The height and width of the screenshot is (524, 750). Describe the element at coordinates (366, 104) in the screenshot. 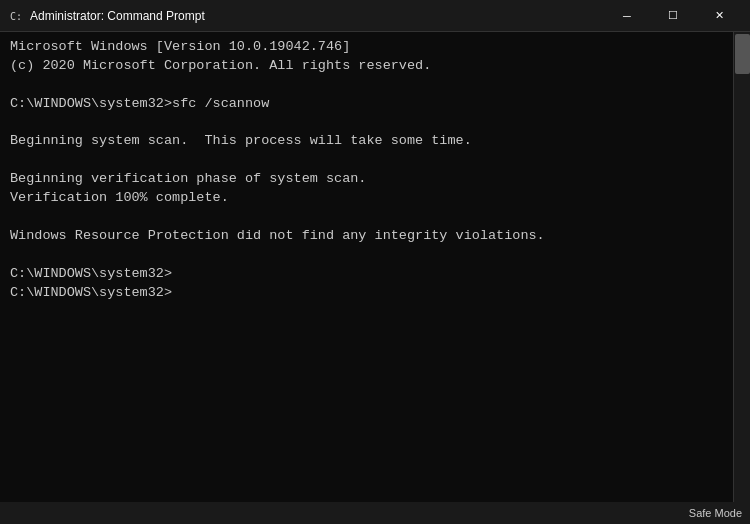

I see `terminal-line: C:\WINDOWS\system32>sfc /scannow` at that location.